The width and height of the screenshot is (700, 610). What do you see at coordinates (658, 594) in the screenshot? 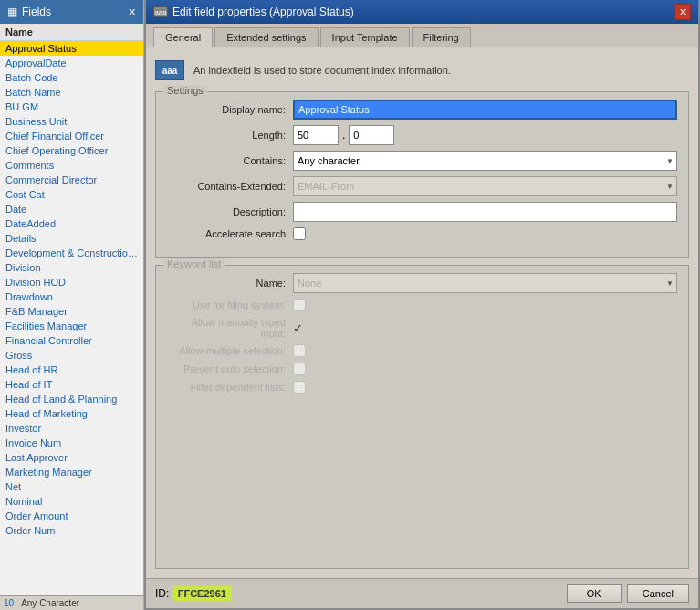
I see `cancel-button: Cancel` at bounding box center [658, 594].